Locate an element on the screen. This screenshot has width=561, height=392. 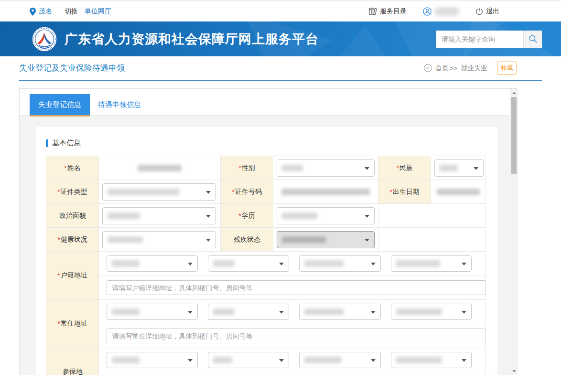
insured-place-cell is located at coordinates (292, 362).